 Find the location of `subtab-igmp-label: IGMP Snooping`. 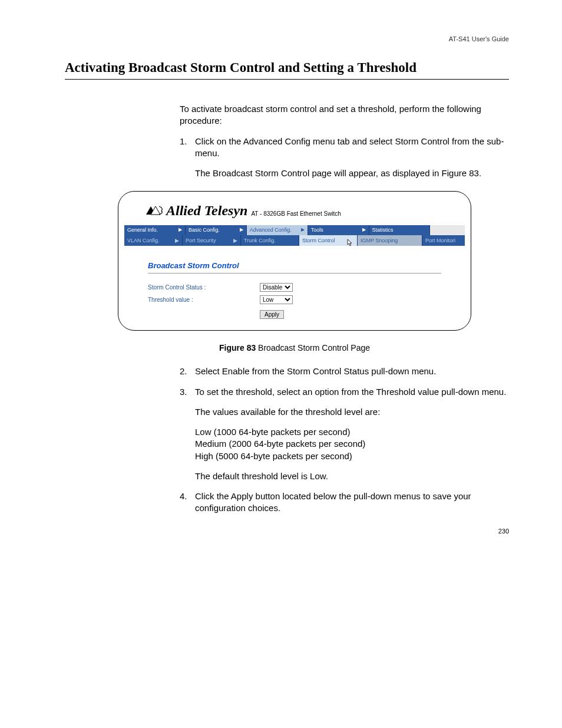

subtab-igmp-label: IGMP Snooping is located at coordinates (379, 241).